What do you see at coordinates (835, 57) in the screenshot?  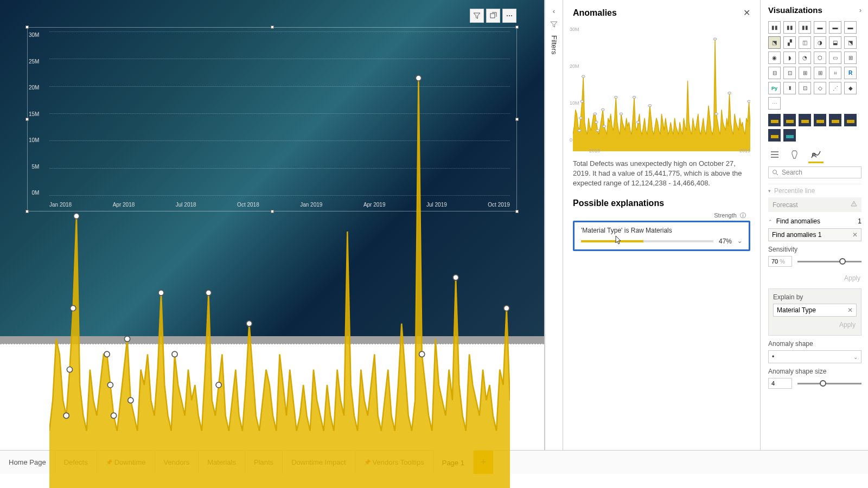 I see `viz-type-icon: ▭` at bounding box center [835, 57].